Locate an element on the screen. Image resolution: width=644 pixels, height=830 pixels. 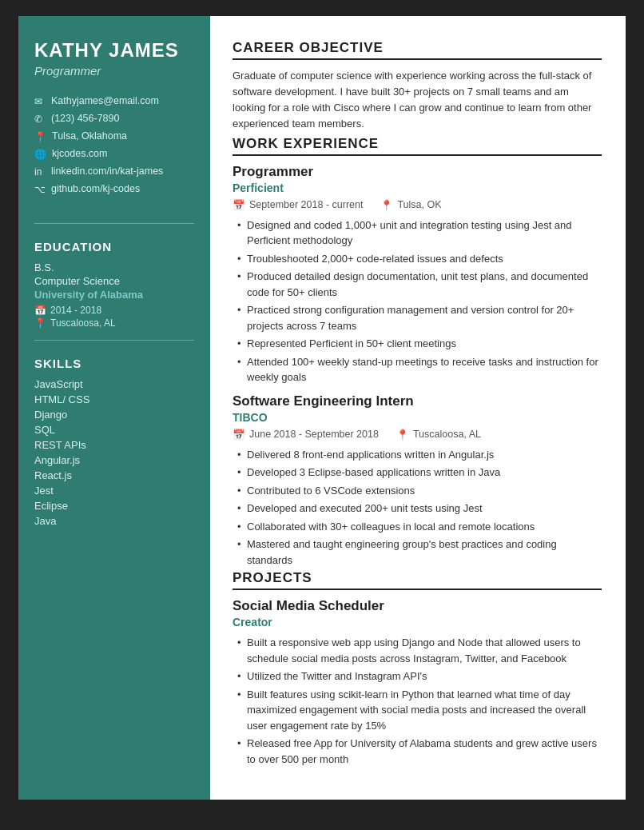
skill-item: Eclipse is located at coordinates (114, 505).